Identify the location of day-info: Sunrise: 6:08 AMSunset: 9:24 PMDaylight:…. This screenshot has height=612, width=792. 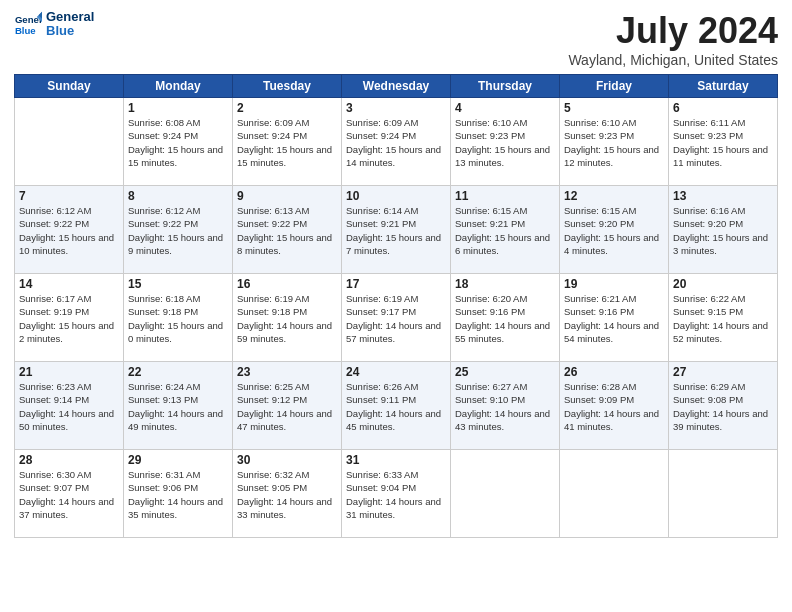
(178, 142).